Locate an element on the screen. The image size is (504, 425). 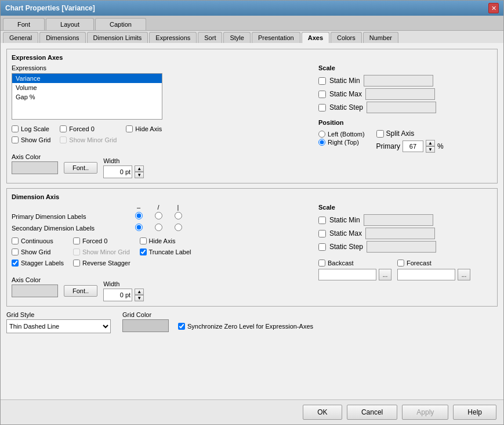
sync-zero-checkbox is located at coordinates (182, 326).